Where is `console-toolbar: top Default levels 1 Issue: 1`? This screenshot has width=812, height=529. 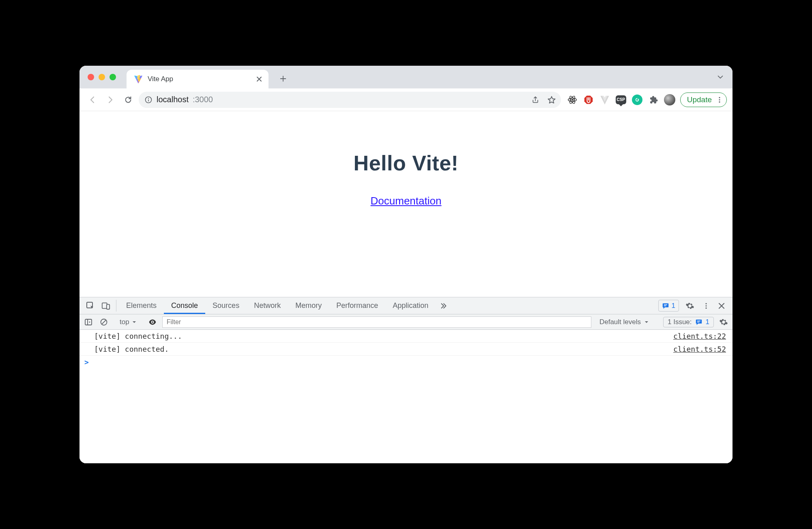
console-toolbar: top Default levels 1 Issue: 1 is located at coordinates (406, 322).